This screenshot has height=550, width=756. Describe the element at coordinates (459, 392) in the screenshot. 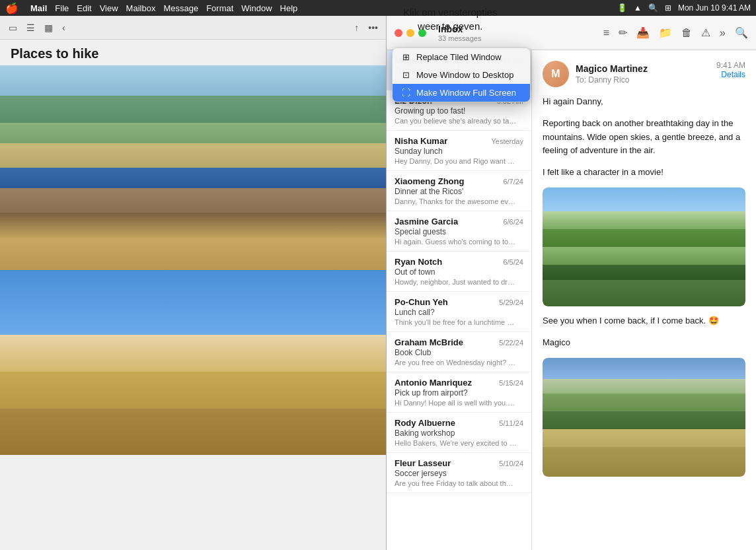

I see `list-item: Antonio Manriquez 5/15/24 Pick up from a…` at that location.